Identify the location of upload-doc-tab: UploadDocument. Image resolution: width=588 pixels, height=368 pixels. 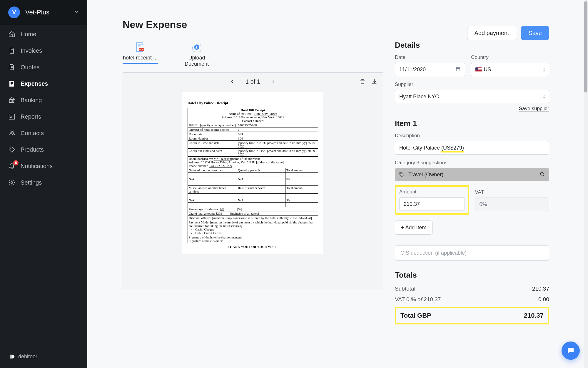
(197, 54).